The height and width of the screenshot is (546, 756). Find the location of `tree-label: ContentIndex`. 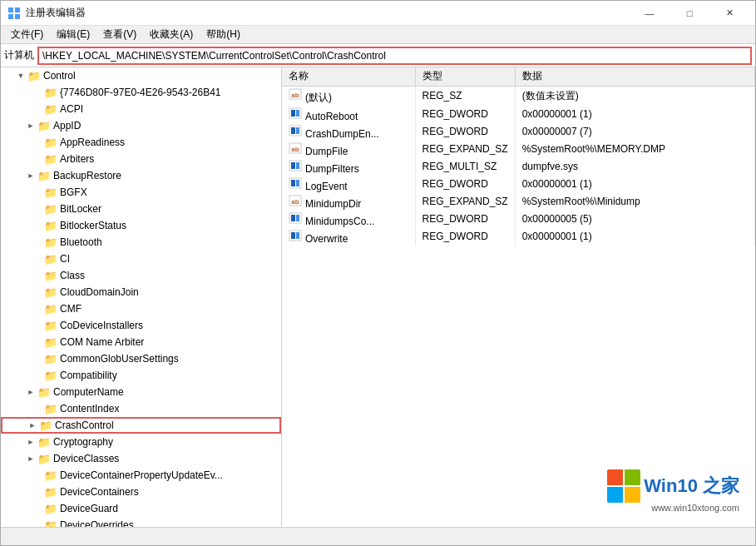

tree-label: ContentIndex is located at coordinates (90, 409).